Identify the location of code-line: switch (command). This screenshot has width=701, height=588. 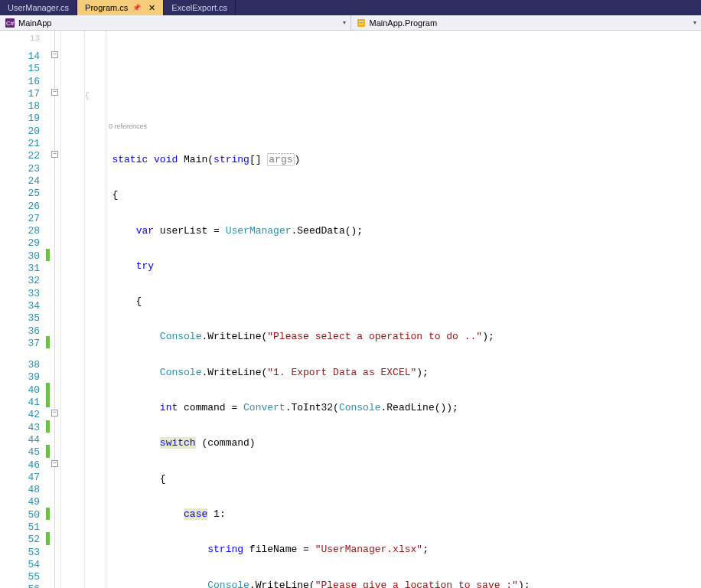
(381, 443).